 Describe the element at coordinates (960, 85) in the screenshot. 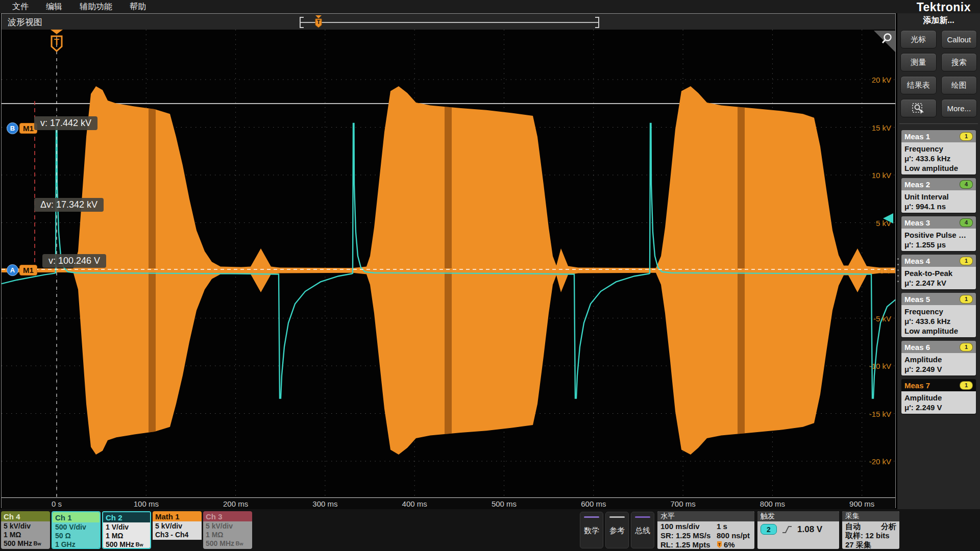

I see `plot-button: 绘图` at that location.